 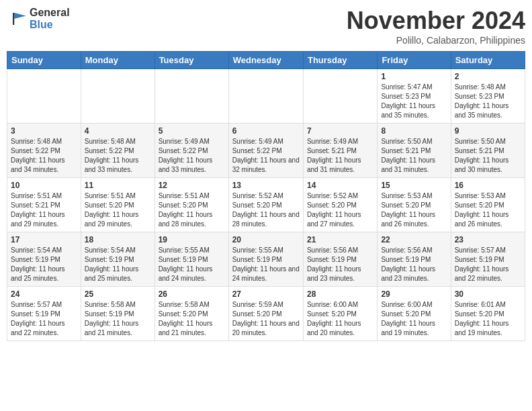 I want to click on calendar-cell: 21Sunrise: 5:56 AM Sunset: 5:19 PM Dayli…, so click(x=340, y=259).